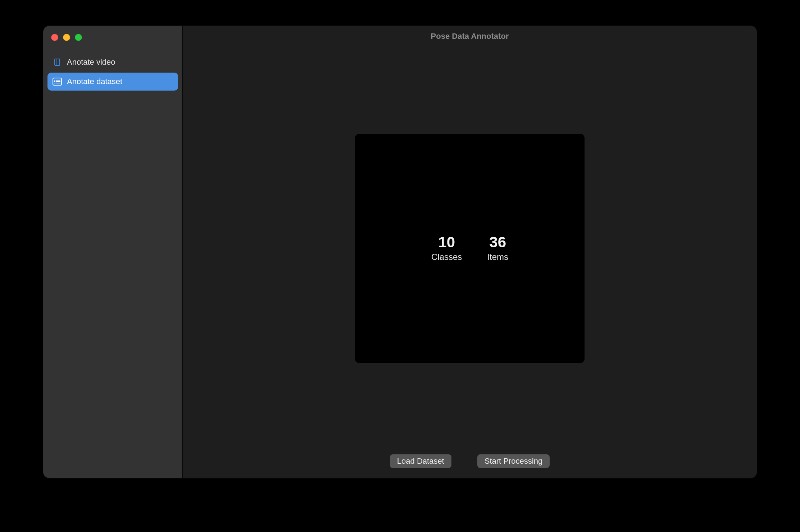 The width and height of the screenshot is (800, 532). What do you see at coordinates (447, 257) in the screenshot?
I see `stat-classes-label: Classes` at bounding box center [447, 257].